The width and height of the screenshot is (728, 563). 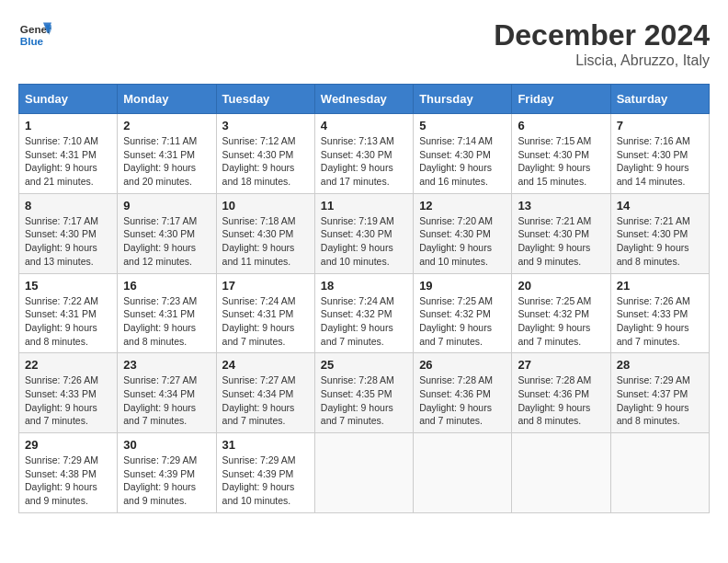 What do you see at coordinates (364, 155) in the screenshot?
I see `calendar-day-cell: 4 Sunrise: 7:13 AM Sunset: 4:30 PM Dayli…` at bounding box center [364, 155].